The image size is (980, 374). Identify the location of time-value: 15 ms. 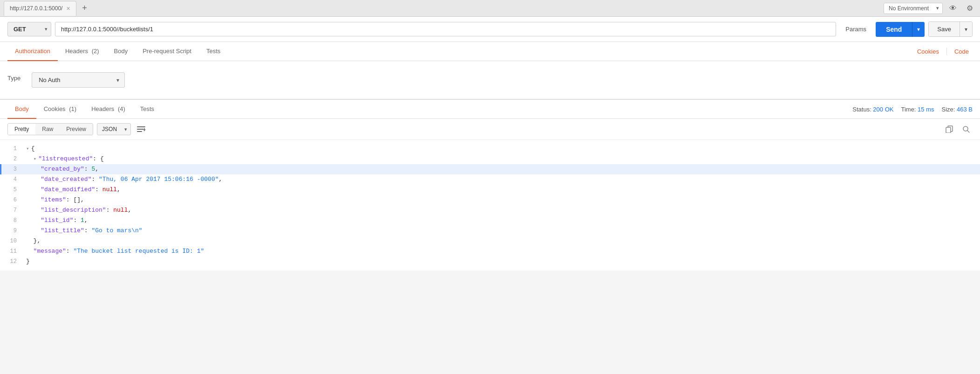
(926, 109).